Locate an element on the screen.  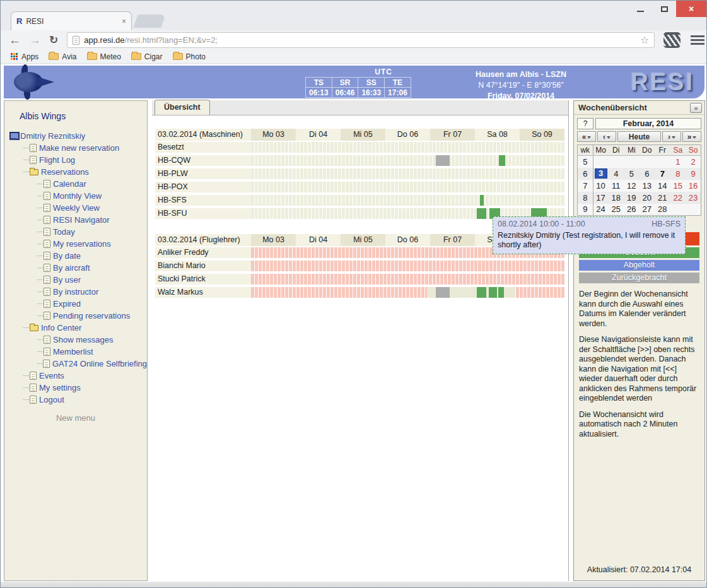
sidebar-item-pending-reservations: Pending reservations is located at coordinates (76, 315).